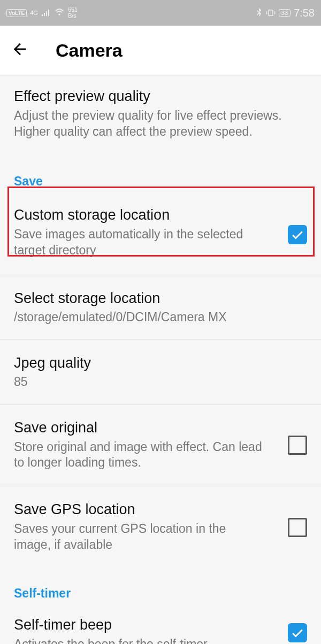  I want to click on volte-icon: VoLTE, so click(17, 13).